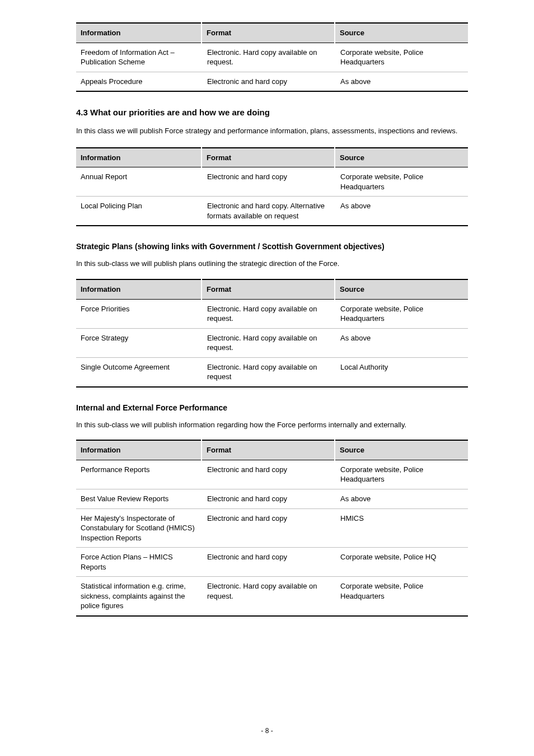 Image resolution: width=534 pixels, height=756 pixels. I want to click on table1-block: Information Format Source Freedom of Inf…, so click(272, 57).